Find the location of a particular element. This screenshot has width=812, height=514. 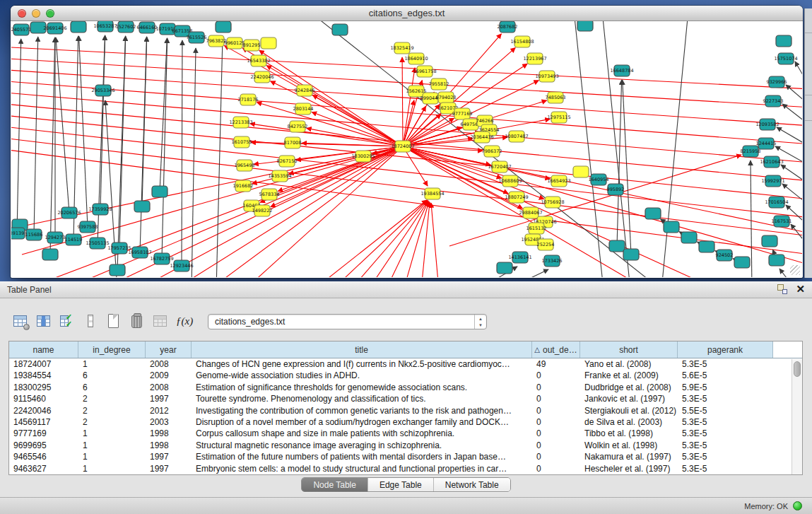

graph-node-label: 18640910 is located at coordinates (416, 59).